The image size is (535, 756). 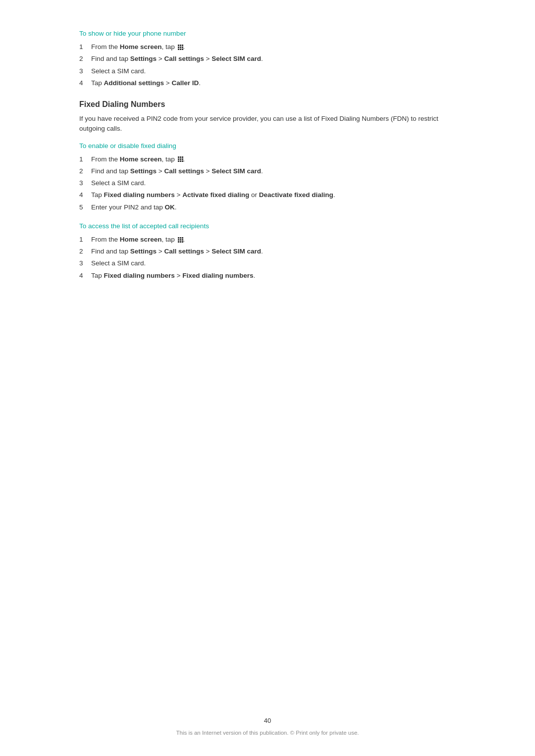 What do you see at coordinates (268, 727) in the screenshot?
I see `page-footer: 40 This is an Internet version of this p…` at bounding box center [268, 727].